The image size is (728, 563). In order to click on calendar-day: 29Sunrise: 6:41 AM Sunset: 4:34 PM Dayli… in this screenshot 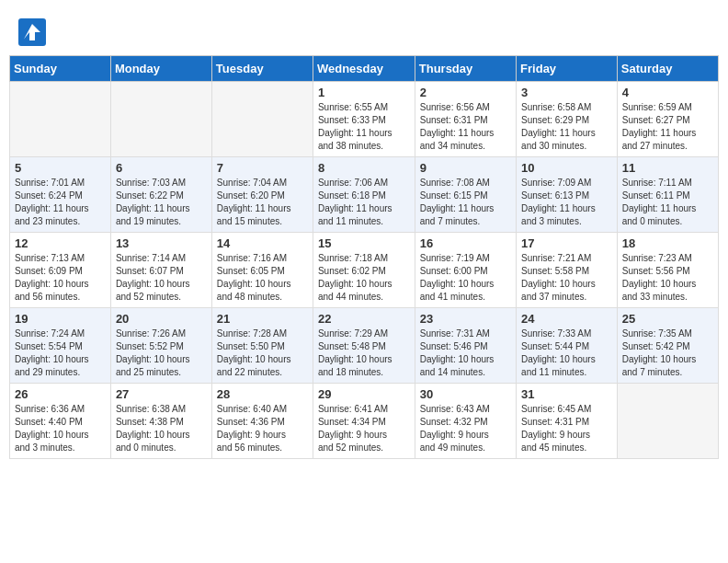, I will do `click(364, 421)`.